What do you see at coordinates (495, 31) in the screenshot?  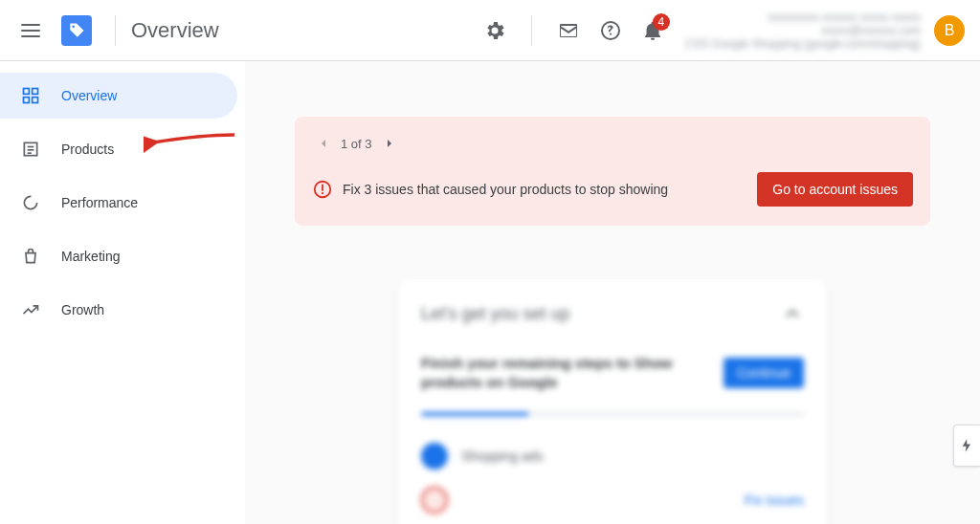 I see `settings-button` at bounding box center [495, 31].